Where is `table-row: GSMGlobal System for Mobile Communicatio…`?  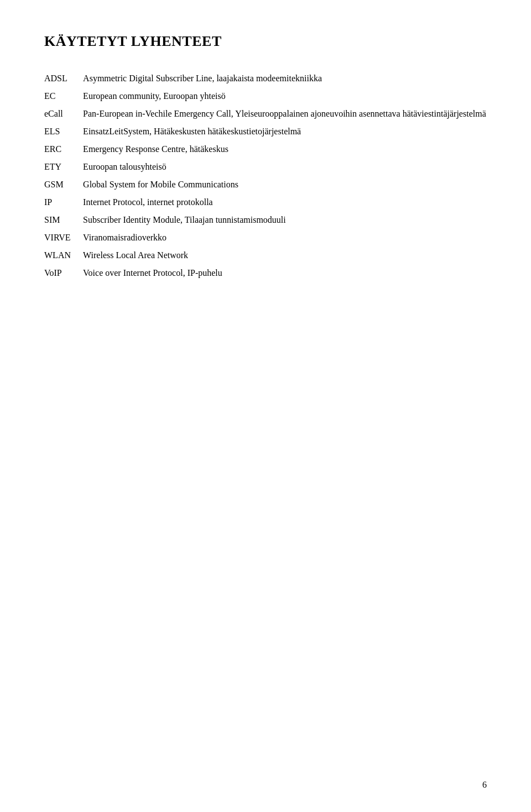 table-row: GSMGlobal System for Mobile Communicatio… is located at coordinates (266, 185).